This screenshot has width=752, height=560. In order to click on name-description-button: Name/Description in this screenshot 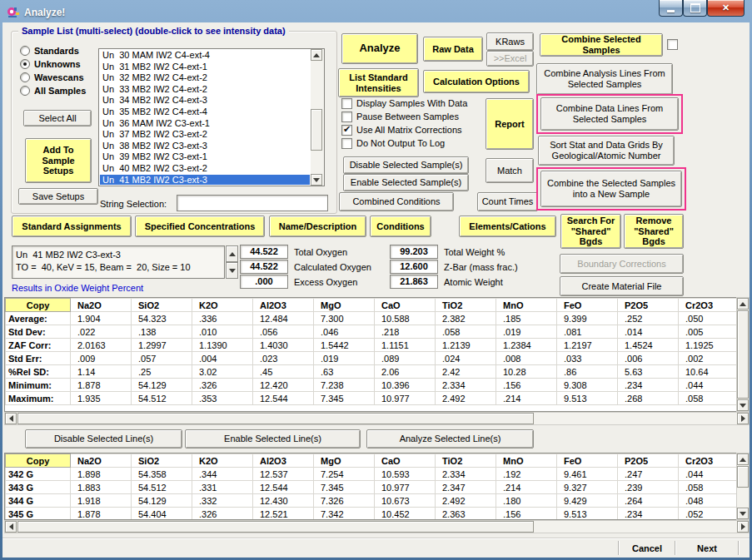, I will do `click(318, 226)`.